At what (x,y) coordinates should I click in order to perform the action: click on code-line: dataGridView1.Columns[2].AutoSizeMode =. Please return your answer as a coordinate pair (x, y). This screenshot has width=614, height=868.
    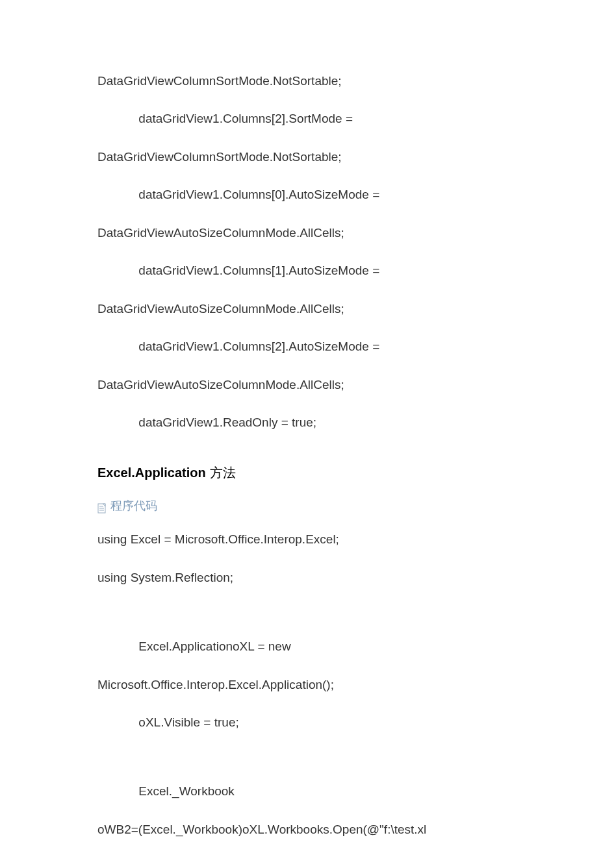
    Looking at the image, I should click on (307, 347).